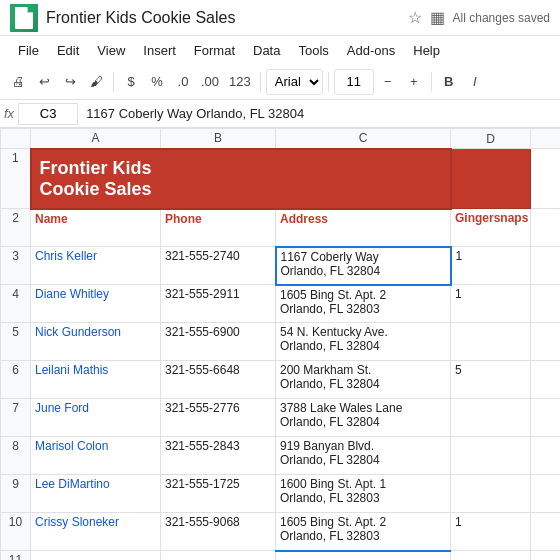  Describe the element at coordinates (281, 380) in the screenshot. I see `table-row: 6 Leilani Mathis 321-555-6648 200 Markha…` at that location.